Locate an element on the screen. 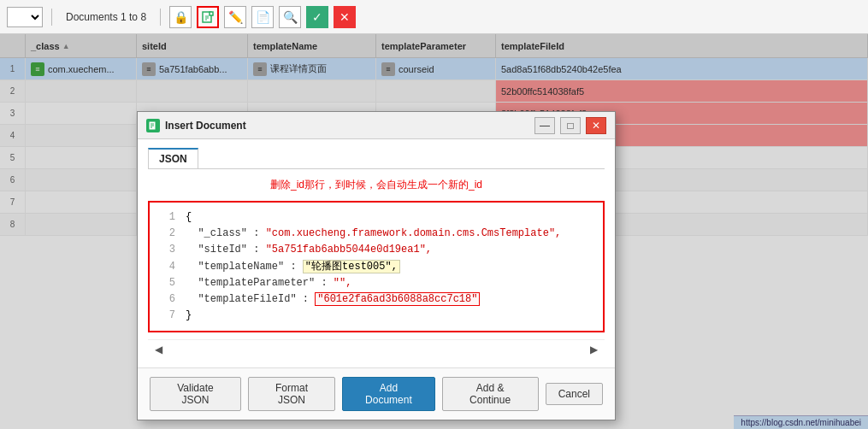  json-line: 7} is located at coordinates (376, 316).